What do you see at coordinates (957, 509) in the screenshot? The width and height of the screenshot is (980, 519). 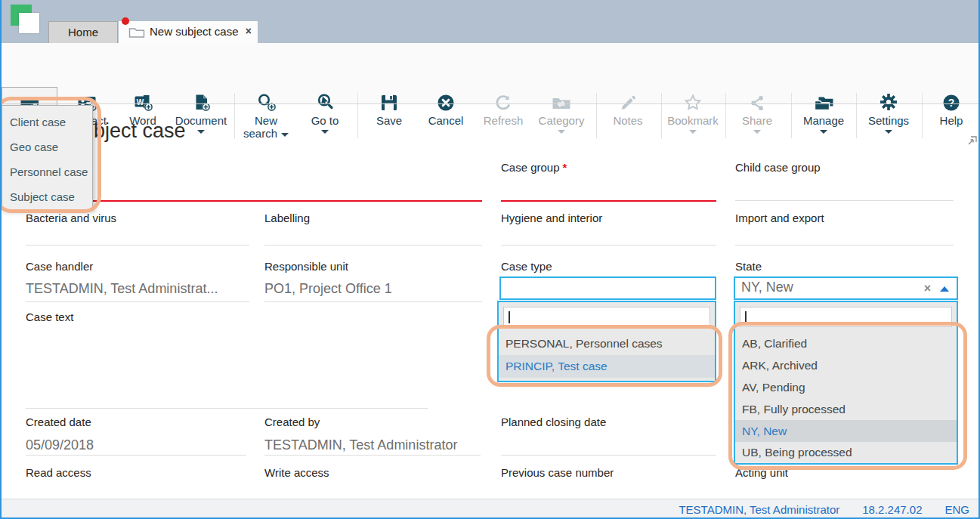 I see `status-language: ENG` at bounding box center [957, 509].